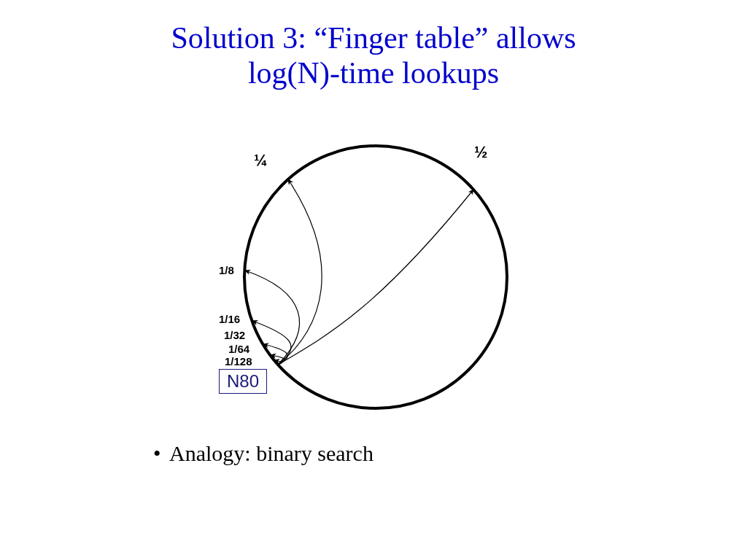  I want to click on bullet-text: Analogy: binary search, so click(271, 454).